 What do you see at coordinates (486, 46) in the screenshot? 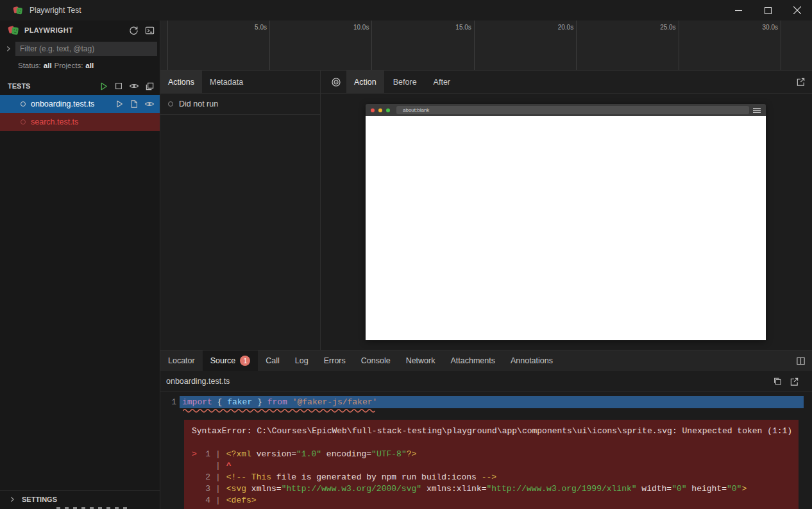
I see `timeline-ruler: 5.0s10.0s15.0s20.0s25.0s30.0s` at bounding box center [486, 46].